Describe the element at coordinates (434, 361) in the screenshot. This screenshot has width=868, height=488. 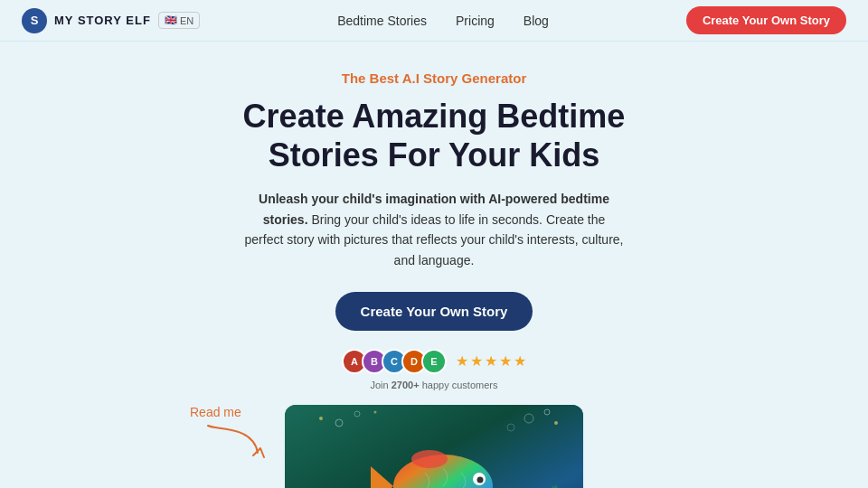
I see `avatar: E` at that location.